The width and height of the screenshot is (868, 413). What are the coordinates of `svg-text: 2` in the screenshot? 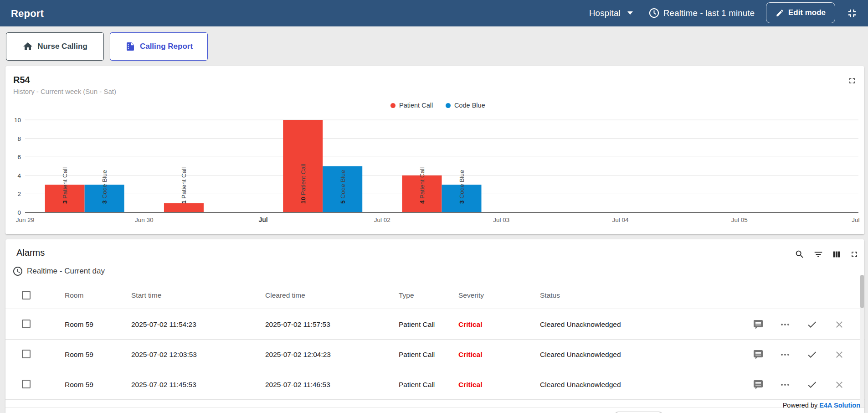 It's located at (19, 194).